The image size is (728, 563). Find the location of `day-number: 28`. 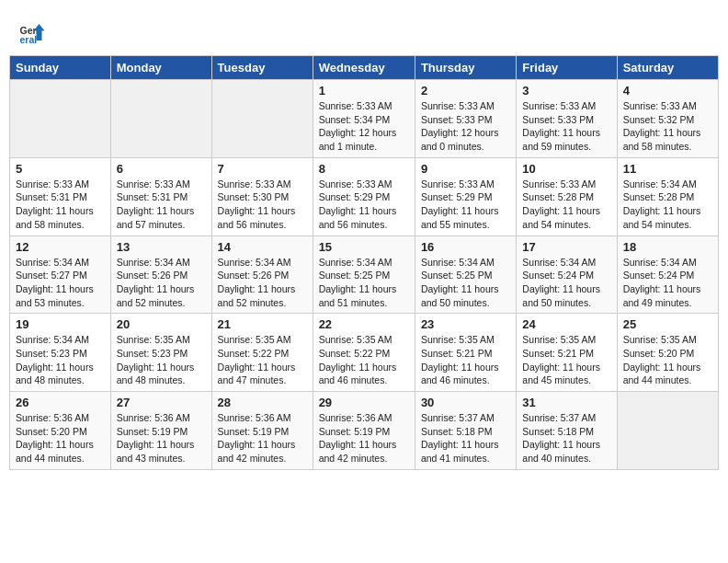

day-number: 28 is located at coordinates (263, 403).